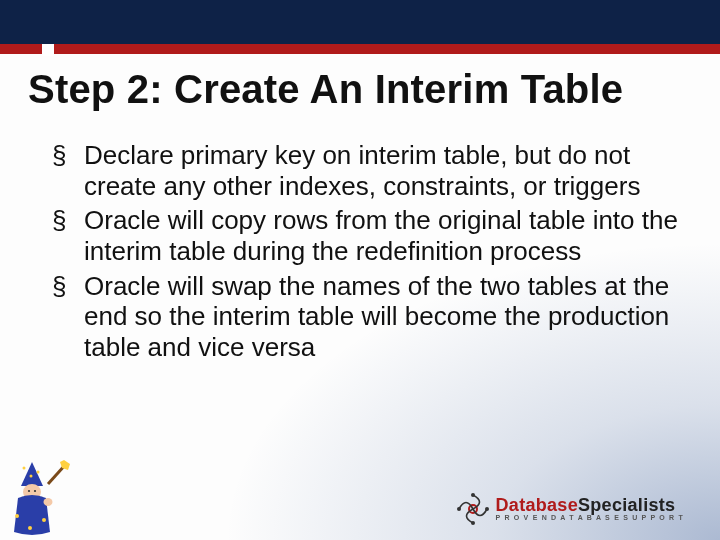 The width and height of the screenshot is (720, 540). I want to click on header-bar, so click(360, 22).